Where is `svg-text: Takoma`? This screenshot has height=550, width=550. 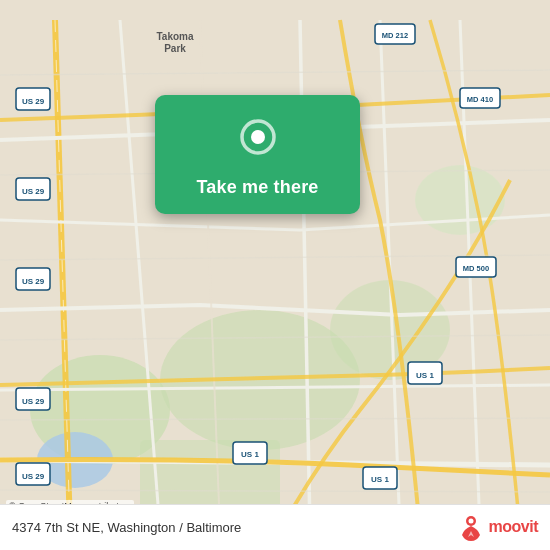 svg-text: Takoma is located at coordinates (174, 36).